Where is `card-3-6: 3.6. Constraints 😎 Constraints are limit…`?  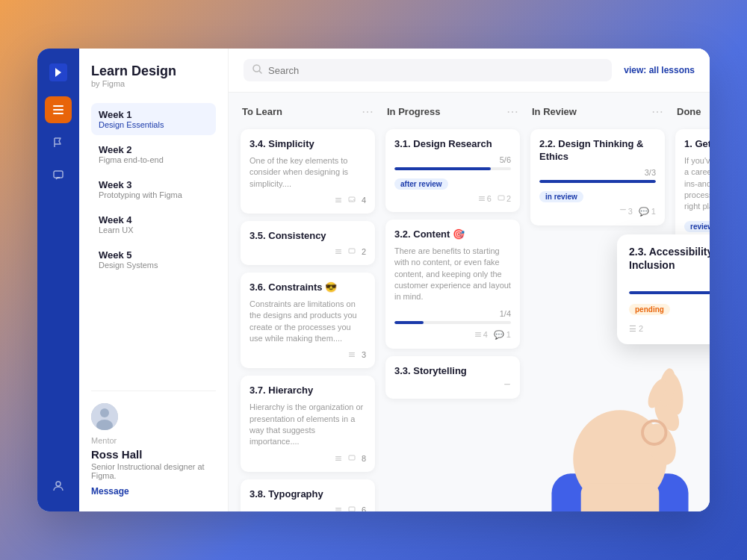
card-3-6: 3.6. Constraints 😎 Constraints are limit… is located at coordinates (308, 320).